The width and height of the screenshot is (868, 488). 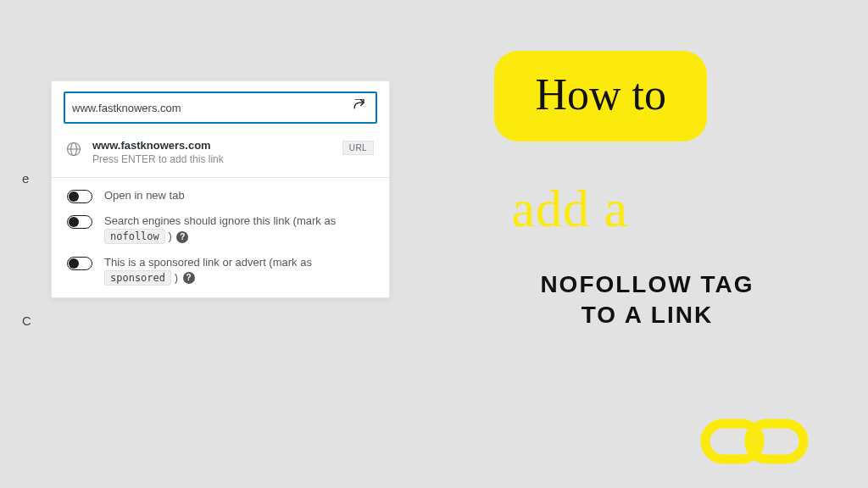 I want to click on globe-icon, so click(x=74, y=149).